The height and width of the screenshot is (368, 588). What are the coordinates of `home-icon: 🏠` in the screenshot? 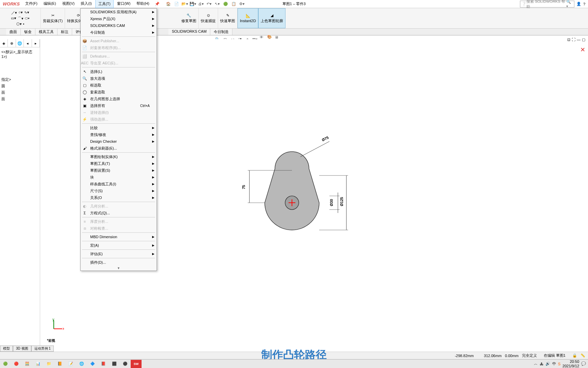 It's located at (168, 4).